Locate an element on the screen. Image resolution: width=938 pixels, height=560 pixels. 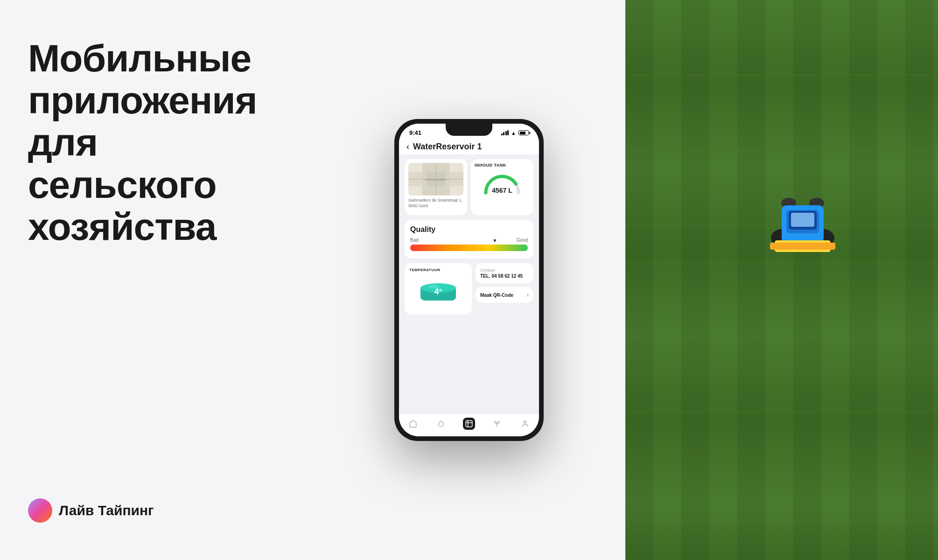
quality-indicator-icon: ▼ is located at coordinates (495, 241).